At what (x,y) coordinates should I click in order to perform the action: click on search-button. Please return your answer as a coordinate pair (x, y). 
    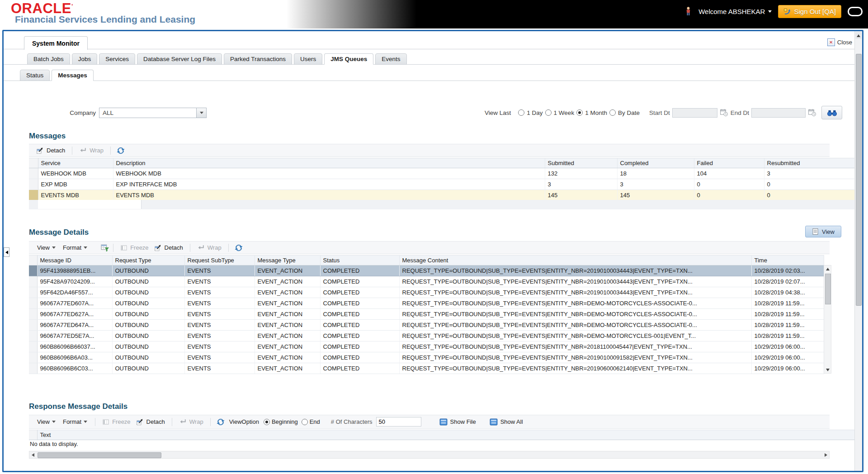
    Looking at the image, I should click on (832, 113).